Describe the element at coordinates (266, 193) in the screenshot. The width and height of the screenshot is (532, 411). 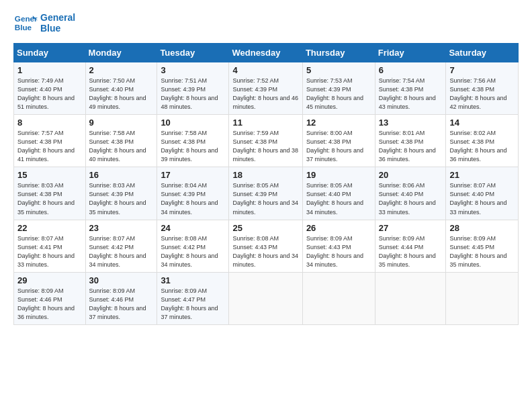
I see `calendar-cell: 18 Sunrise: 8:05 AMSunset: 4:39 PMDaylig…` at that location.